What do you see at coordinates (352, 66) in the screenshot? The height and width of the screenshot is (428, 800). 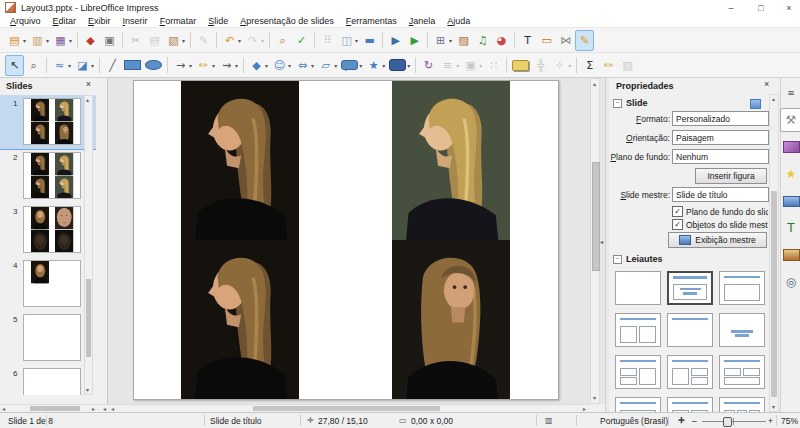 I see `callout-shapes-button: ▾` at bounding box center [352, 66].